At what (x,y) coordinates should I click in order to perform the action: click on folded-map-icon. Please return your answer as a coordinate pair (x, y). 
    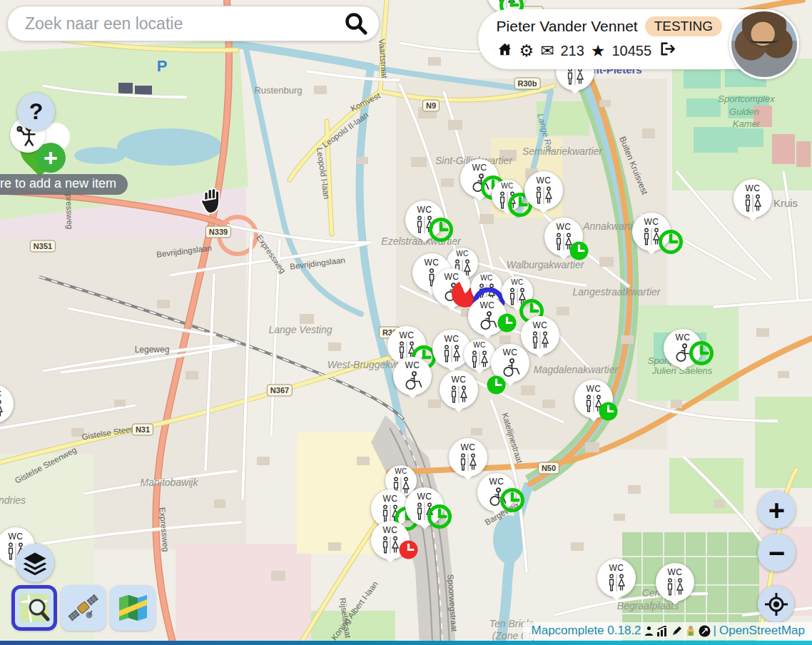
    Looking at the image, I should click on (133, 608).